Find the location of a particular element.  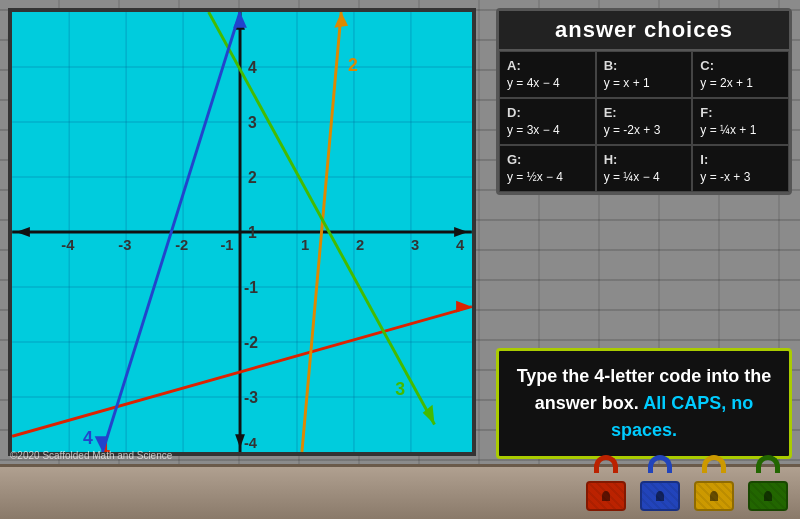

instruction-box: Type the 4-letter code into the answer b… is located at coordinates (644, 404).